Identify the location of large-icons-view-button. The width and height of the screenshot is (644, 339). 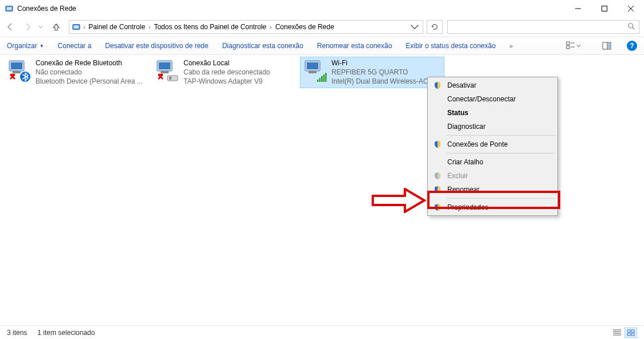
(631, 333).